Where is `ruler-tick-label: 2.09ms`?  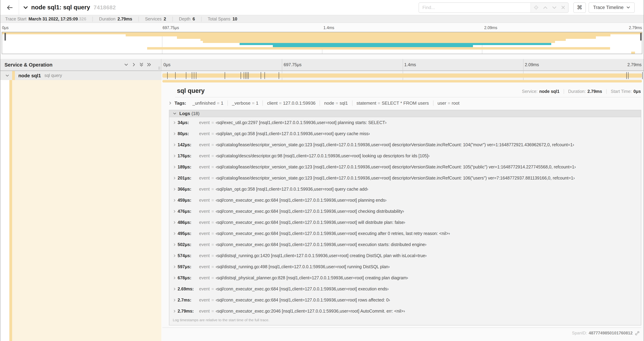
ruler-tick-label: 2.09ms is located at coordinates (532, 65).